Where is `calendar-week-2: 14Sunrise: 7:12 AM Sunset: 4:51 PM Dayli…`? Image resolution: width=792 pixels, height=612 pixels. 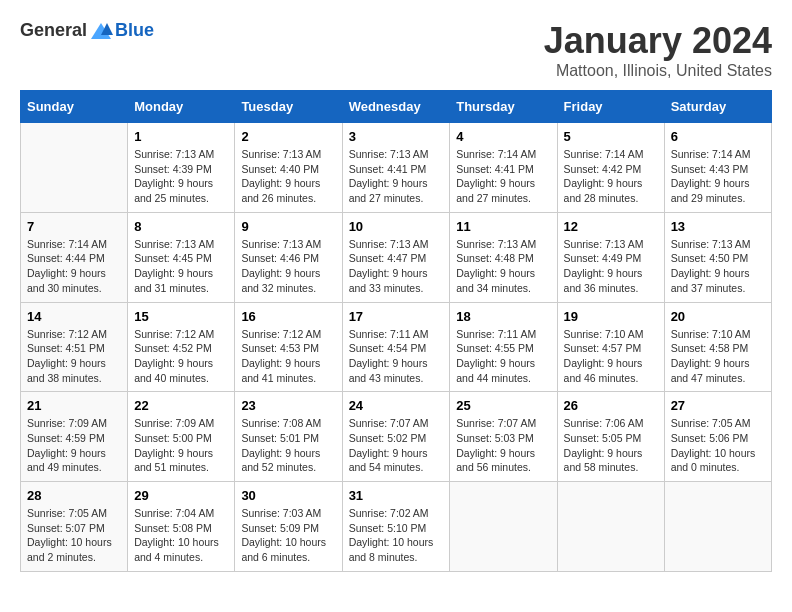
calendar-week-2: 14Sunrise: 7:12 AM Sunset: 4:51 PM Dayli… is located at coordinates (396, 347).